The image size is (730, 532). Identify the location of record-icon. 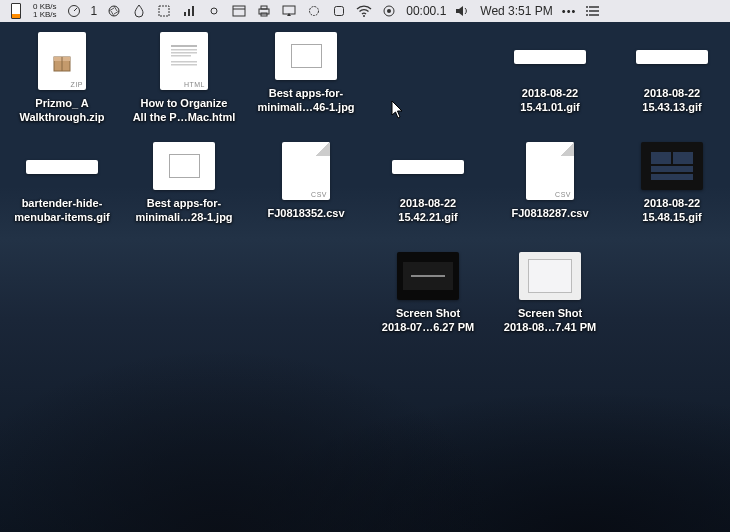
(389, 11).